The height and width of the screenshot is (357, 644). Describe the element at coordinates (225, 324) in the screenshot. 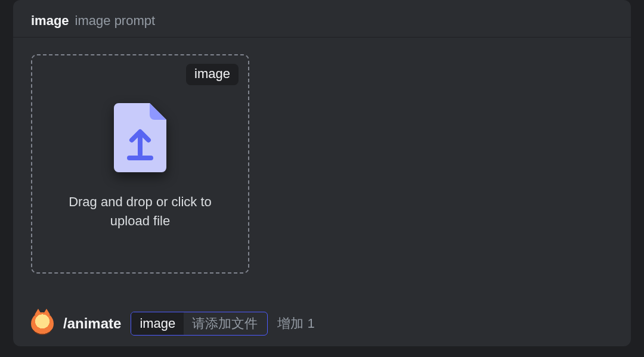

I see `option-chip-placeholder: 请添加文件` at that location.